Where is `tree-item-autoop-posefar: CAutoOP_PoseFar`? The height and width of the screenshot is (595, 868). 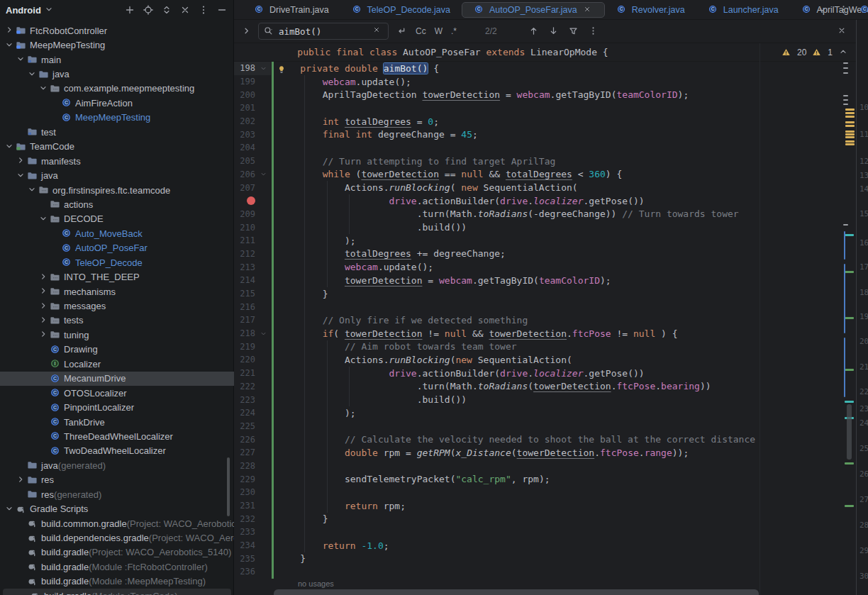 tree-item-autoop-posefar: CAutoOP_PoseFar is located at coordinates (117, 248).